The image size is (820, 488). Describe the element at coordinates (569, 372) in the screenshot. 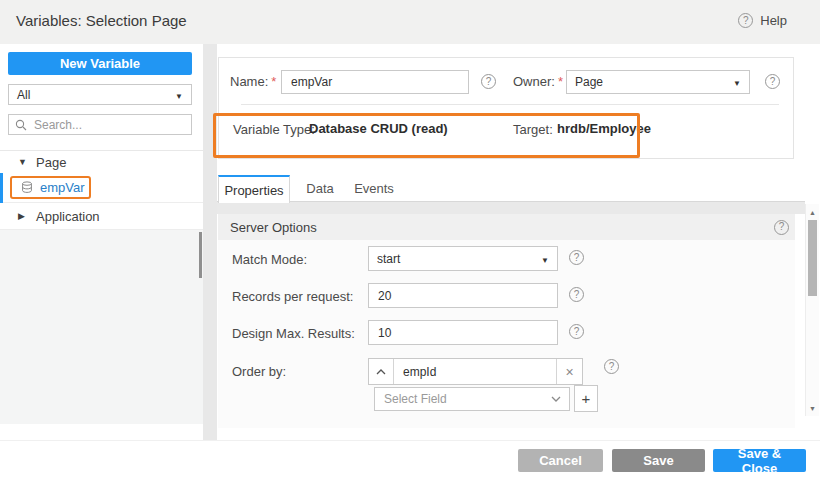

I see `remove-order-field-button: ×` at that location.